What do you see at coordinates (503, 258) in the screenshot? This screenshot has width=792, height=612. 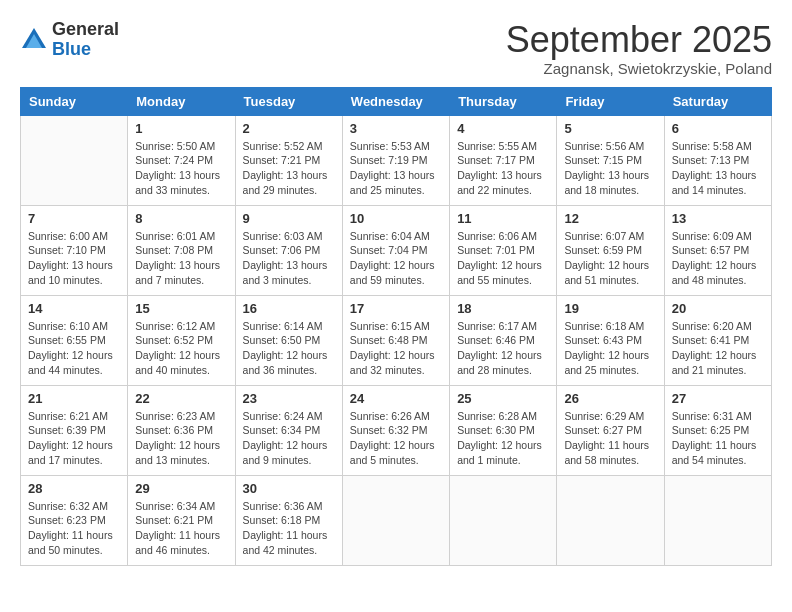 I see `day-info: Sunrise: 6:06 AMSunset: 7:01 PMDaylight:…` at bounding box center [503, 258].